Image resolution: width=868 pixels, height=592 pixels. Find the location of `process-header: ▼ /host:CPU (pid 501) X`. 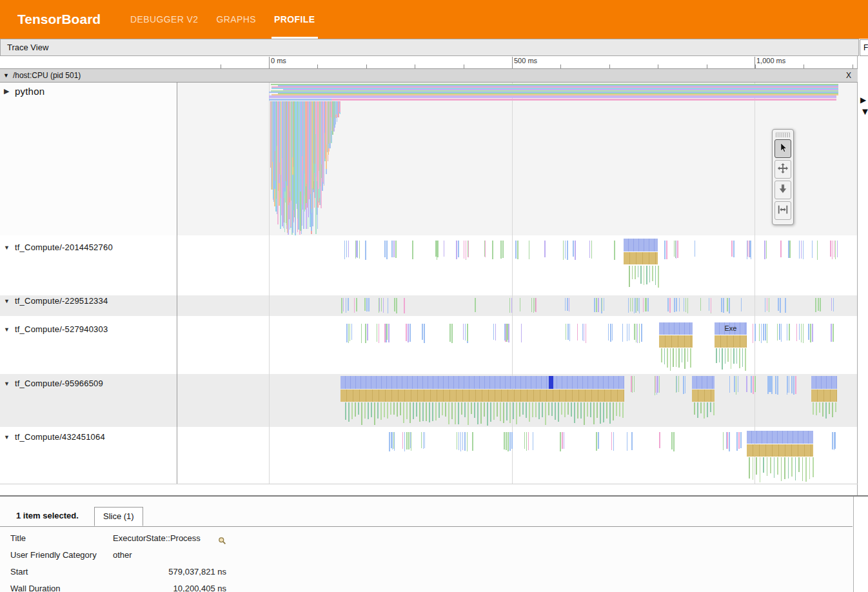

process-header: ▼ /host:CPU (pid 501) X is located at coordinates (429, 75).